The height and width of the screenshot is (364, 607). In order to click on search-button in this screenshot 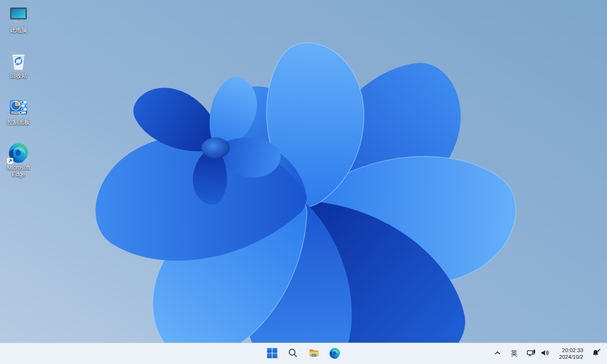, I will do `click(293, 354)`.